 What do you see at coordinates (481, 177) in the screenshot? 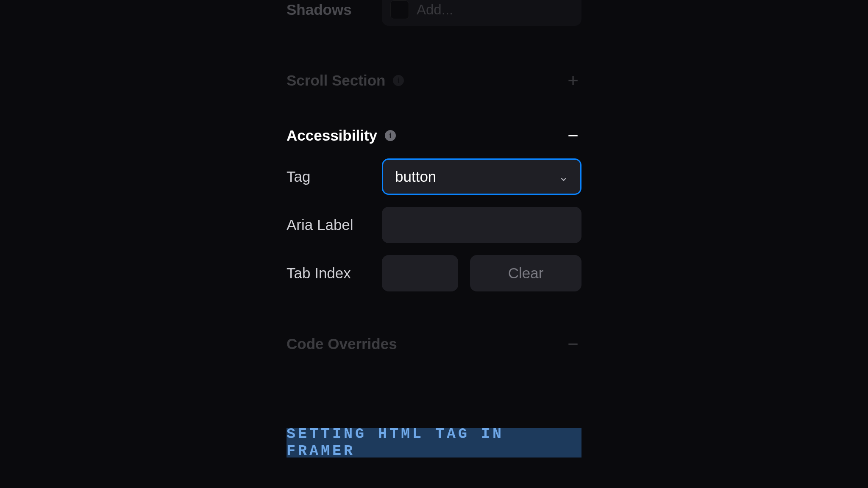
I see `tag-select: button ⌄` at bounding box center [481, 177].